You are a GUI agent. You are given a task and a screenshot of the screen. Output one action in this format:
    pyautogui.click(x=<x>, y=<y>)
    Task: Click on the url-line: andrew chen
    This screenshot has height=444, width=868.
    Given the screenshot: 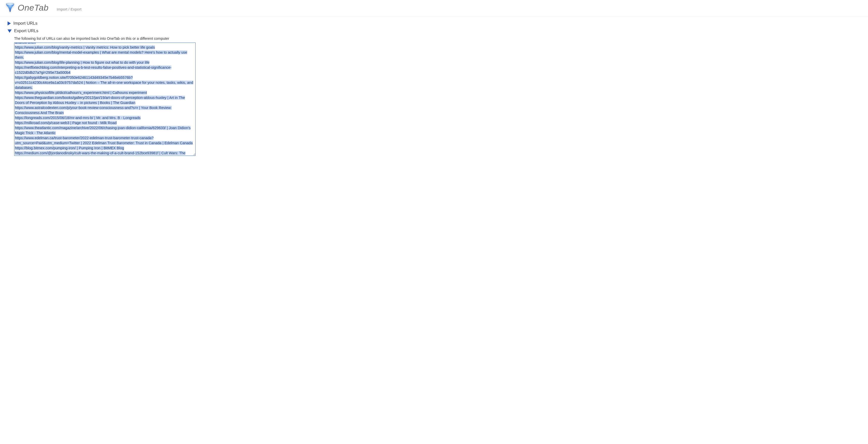 What is the action you would take?
    pyautogui.click(x=25, y=43)
    